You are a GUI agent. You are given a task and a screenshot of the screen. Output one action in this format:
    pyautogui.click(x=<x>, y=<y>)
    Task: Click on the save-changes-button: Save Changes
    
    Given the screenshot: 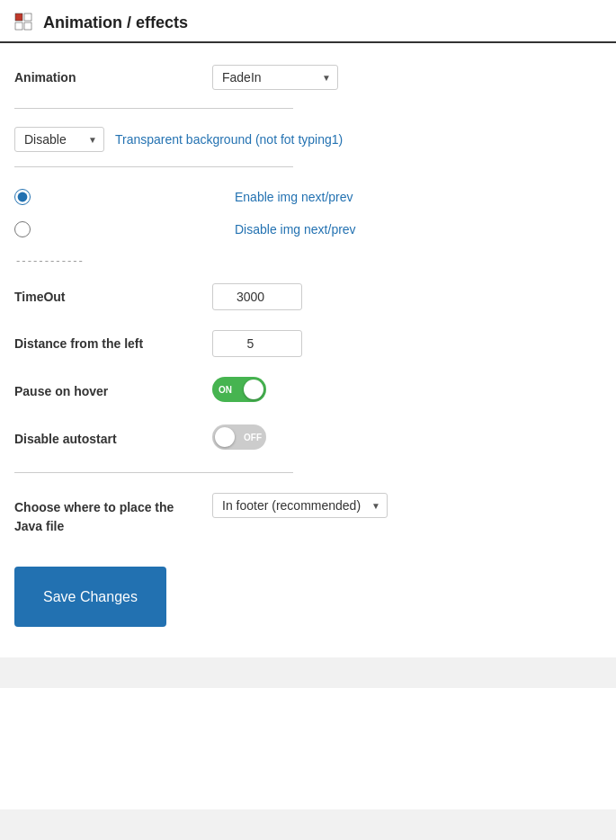 What is the action you would take?
    pyautogui.click(x=90, y=597)
    